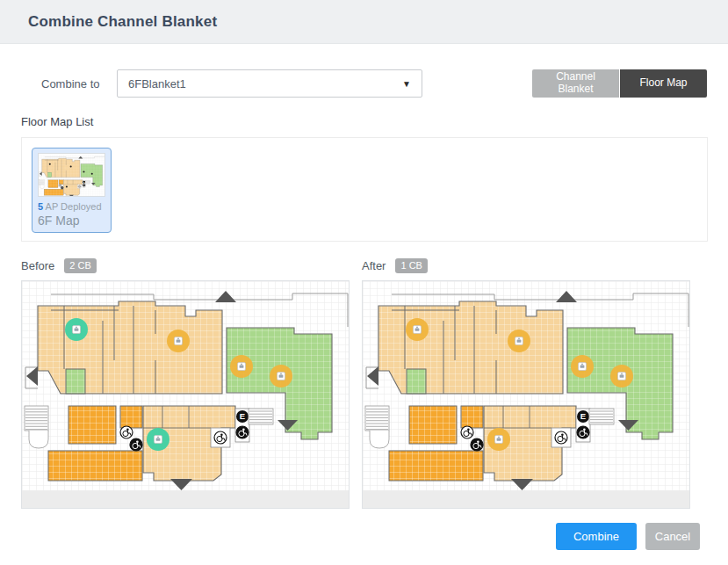 The height and width of the screenshot is (565, 728). Describe the element at coordinates (74, 206) in the screenshot. I see `ap-count-label: AP Deployed` at that location.